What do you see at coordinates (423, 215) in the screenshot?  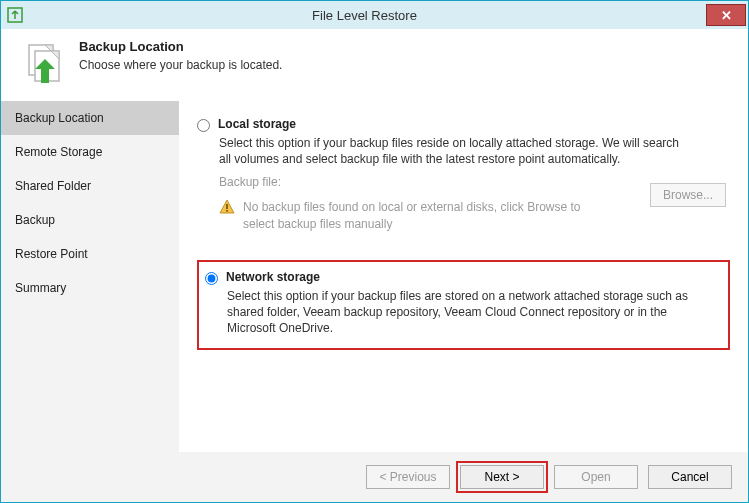 I see `warning-text: No backup files found on local or extern…` at bounding box center [423, 215].